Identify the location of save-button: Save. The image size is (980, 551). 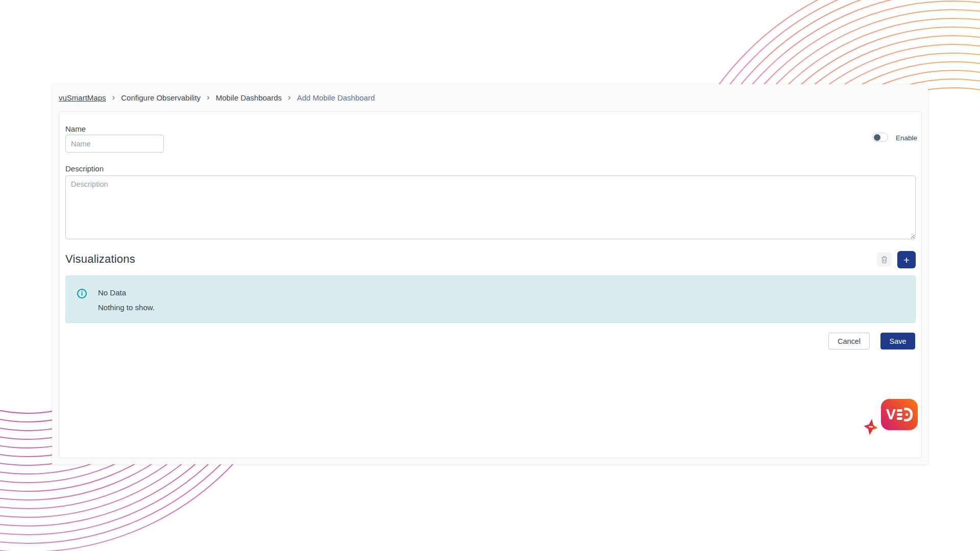
(898, 341).